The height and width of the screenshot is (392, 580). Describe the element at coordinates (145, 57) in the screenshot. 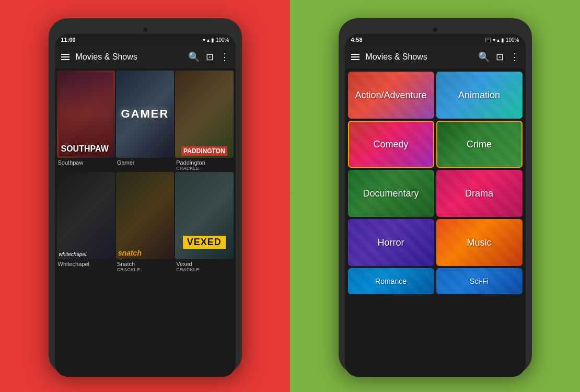

I see `left-app-bar: Movies & Shows 🔍 ⊡ ⋮` at that location.